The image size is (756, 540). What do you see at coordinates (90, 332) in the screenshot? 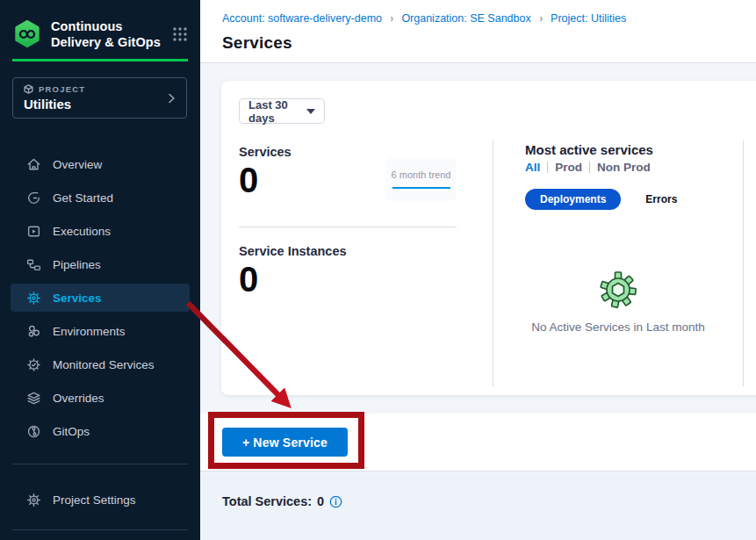
I see `sidebar-item-label: Environments` at bounding box center [90, 332].